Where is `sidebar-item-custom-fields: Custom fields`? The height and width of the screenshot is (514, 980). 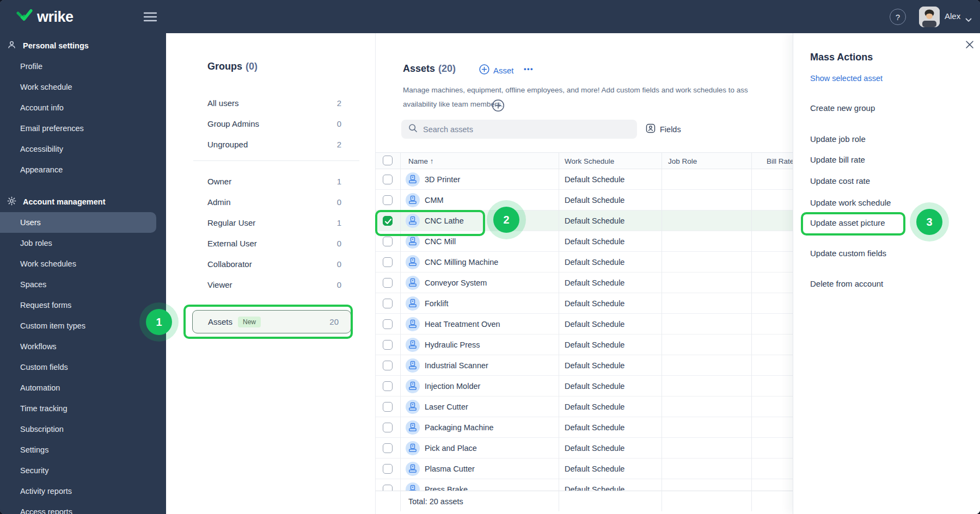
sidebar-item-custom-fields: Custom fields is located at coordinates (83, 367).